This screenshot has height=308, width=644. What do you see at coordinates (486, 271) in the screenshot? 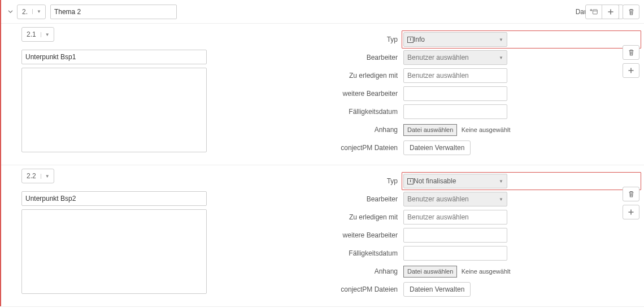
I see `sub22-file-none: Keine ausgewählt` at bounding box center [486, 271].